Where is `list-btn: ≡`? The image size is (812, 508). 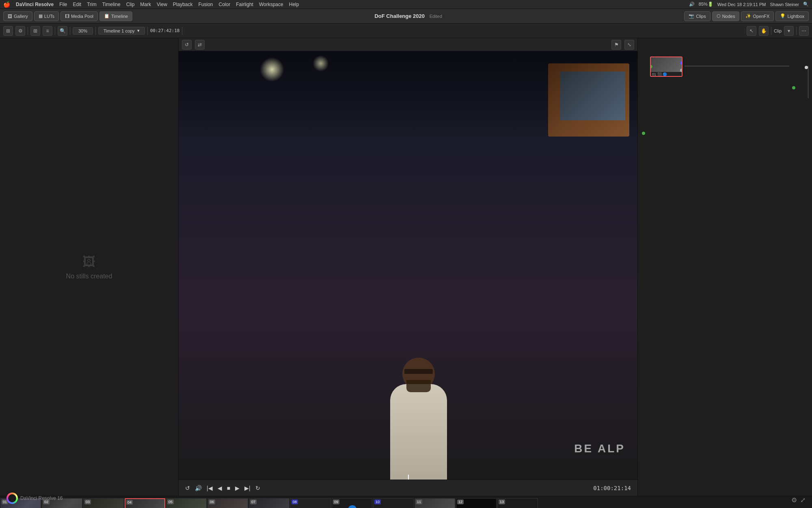
list-btn: ≡ is located at coordinates (48, 31).